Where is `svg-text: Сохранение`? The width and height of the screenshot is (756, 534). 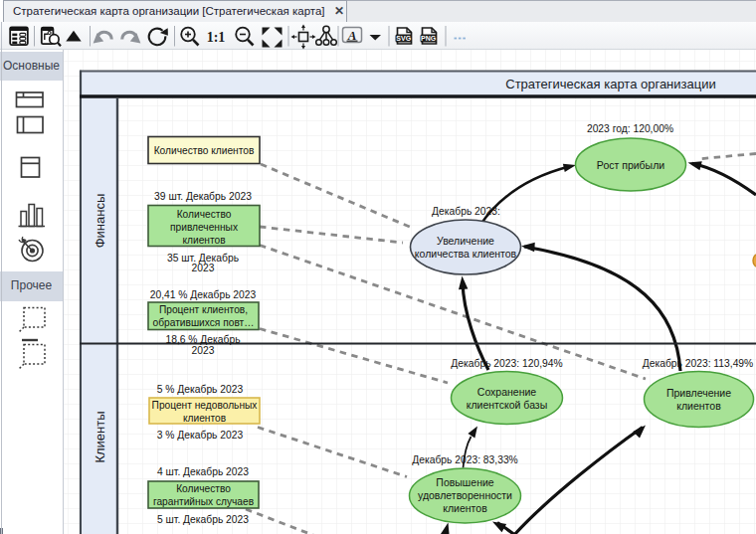 svg-text: Сохранение is located at coordinates (507, 392).